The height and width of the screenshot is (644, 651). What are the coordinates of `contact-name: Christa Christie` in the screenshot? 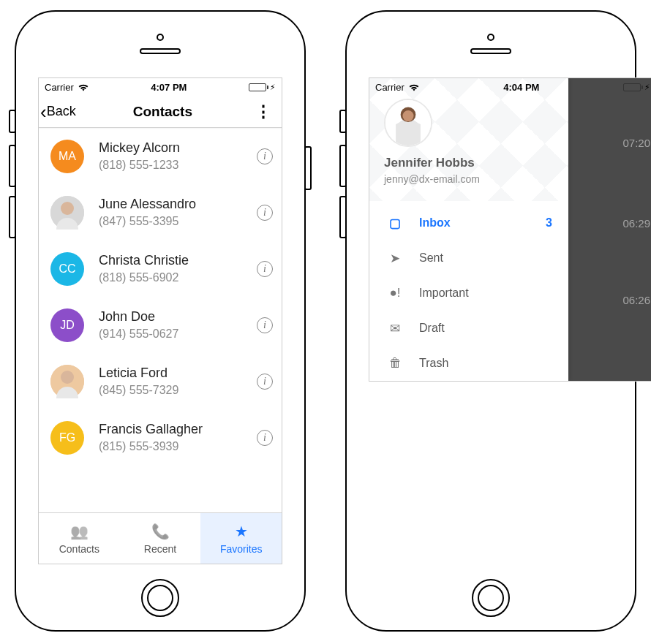 It's located at (178, 260).